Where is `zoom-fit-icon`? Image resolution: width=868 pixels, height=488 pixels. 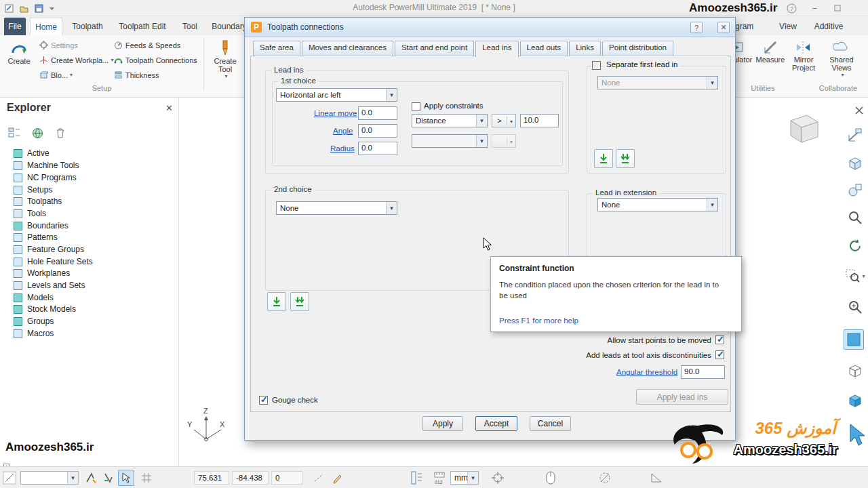 zoom-fit-icon is located at coordinates (855, 218).